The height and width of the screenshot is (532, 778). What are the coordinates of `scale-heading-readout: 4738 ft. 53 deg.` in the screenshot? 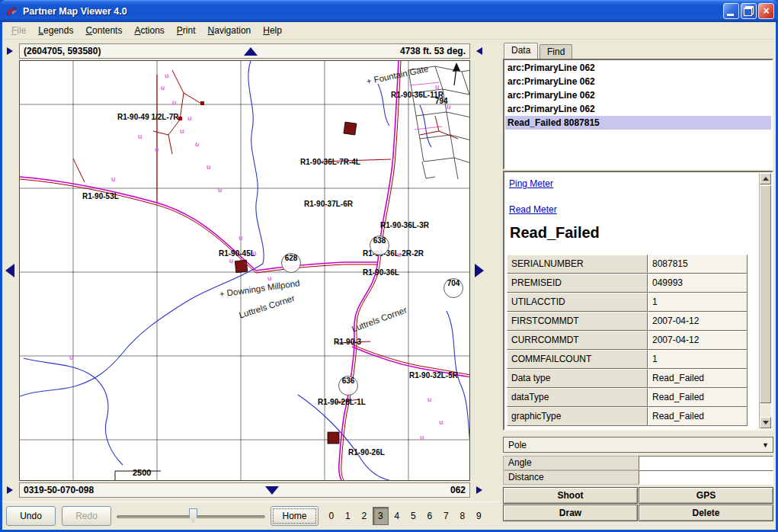 It's located at (433, 51).